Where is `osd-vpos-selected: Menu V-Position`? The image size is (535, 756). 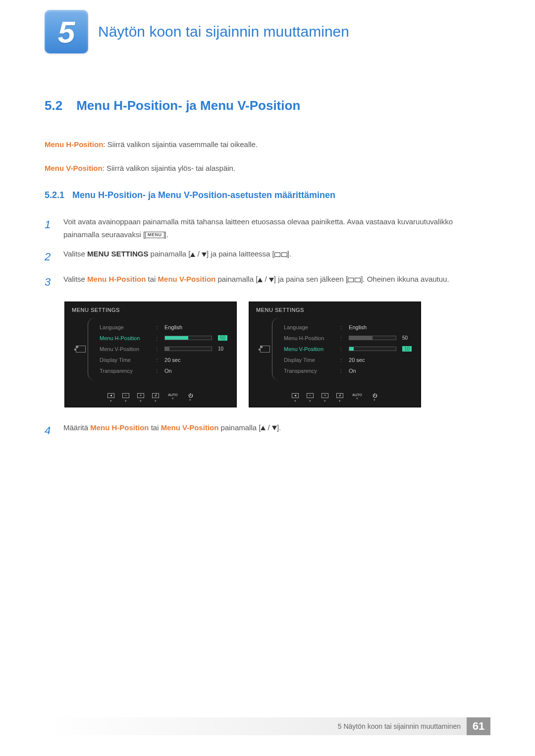
osd-vpos-selected: Menu V-Position is located at coordinates (311, 349).